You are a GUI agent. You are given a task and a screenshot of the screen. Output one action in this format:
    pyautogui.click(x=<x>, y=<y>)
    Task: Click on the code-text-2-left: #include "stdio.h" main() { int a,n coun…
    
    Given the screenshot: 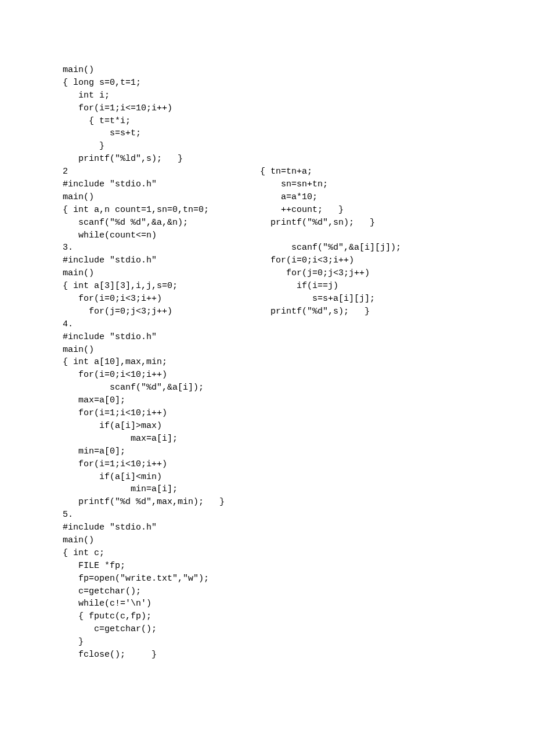 What is the action you would take?
    pyautogui.click(x=136, y=210)
    